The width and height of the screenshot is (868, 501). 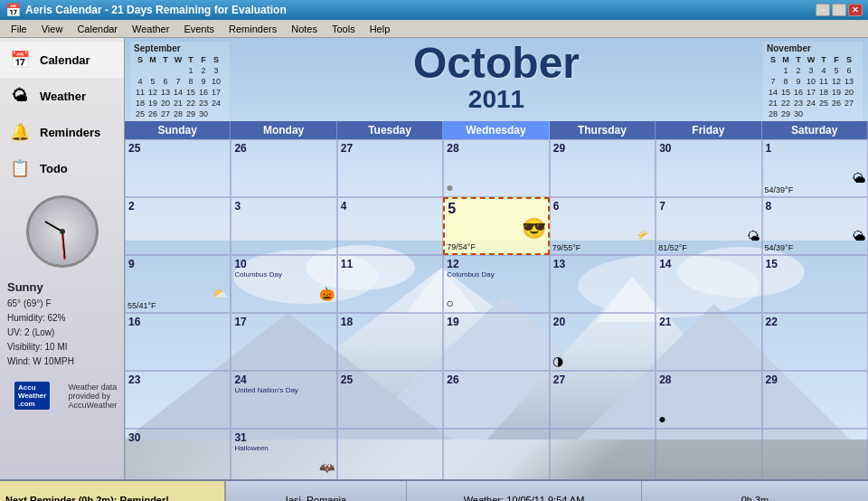 I want to click on cal-cell-7: 7🌤81/52°F, so click(x=709, y=226).